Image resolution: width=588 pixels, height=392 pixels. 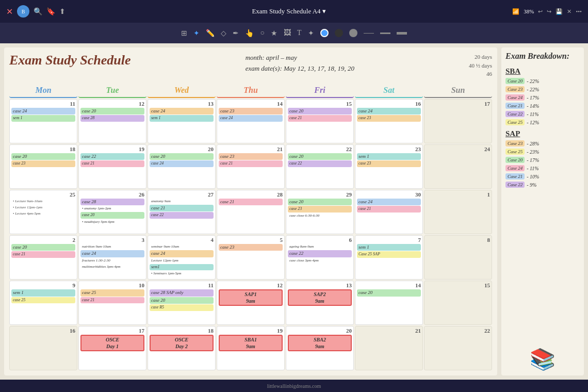 What do you see at coordinates (184, 33) in the screenshot?
I see `grid-icon: ⊞` at bounding box center [184, 33].